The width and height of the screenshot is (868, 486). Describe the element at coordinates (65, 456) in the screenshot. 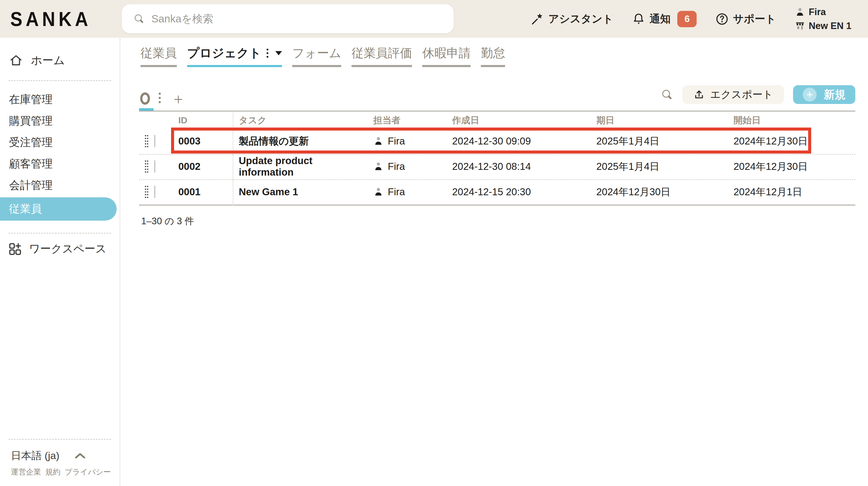

I see `language-selector: 日本語 (ja)` at that location.